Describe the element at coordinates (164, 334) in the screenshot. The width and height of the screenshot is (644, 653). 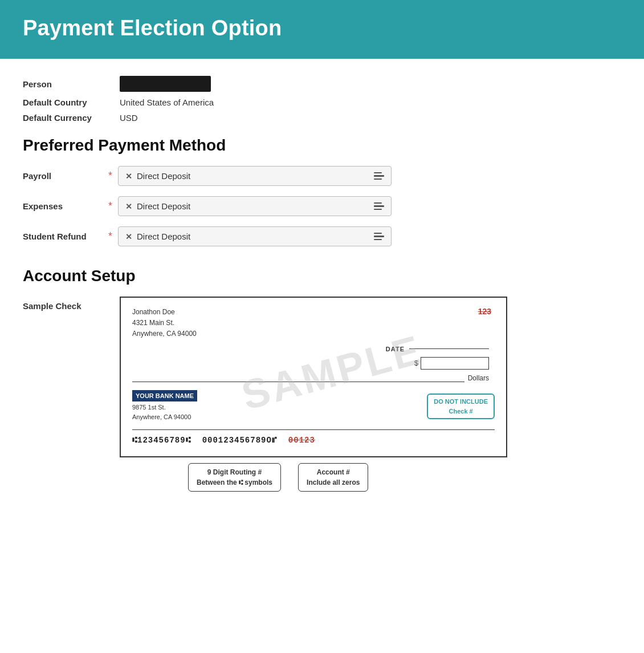
I see `check-address2: Anywhere, CA 94000` at that location.